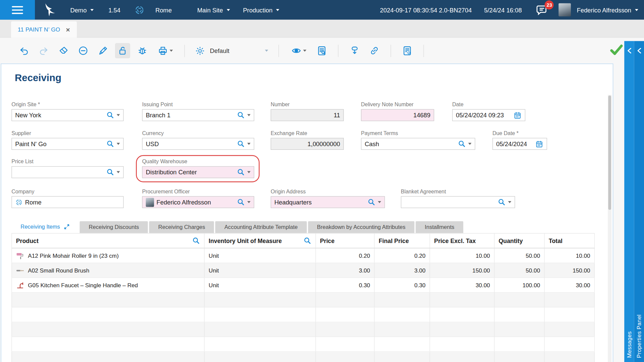 Image resolution: width=644 pixels, height=362 pixels. Describe the element at coordinates (67, 172) in the screenshot. I see `price-list-input` at that location.